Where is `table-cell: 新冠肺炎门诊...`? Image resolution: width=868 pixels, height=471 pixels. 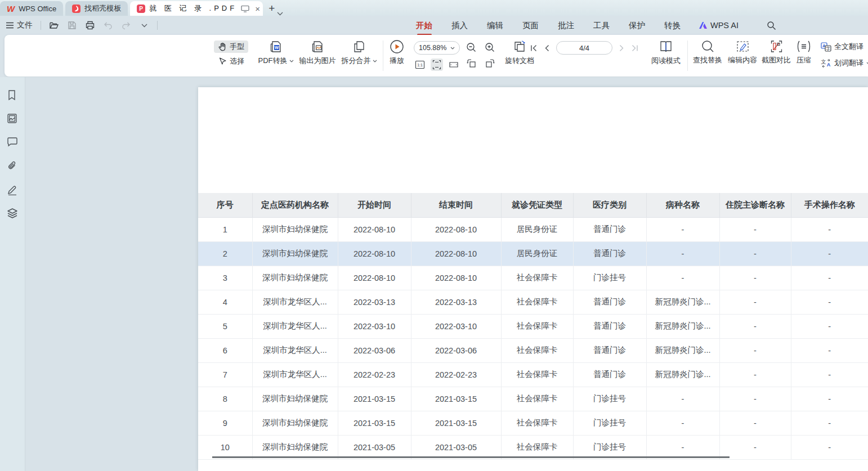
table-cell: 新冠肺炎门诊... is located at coordinates (683, 302).